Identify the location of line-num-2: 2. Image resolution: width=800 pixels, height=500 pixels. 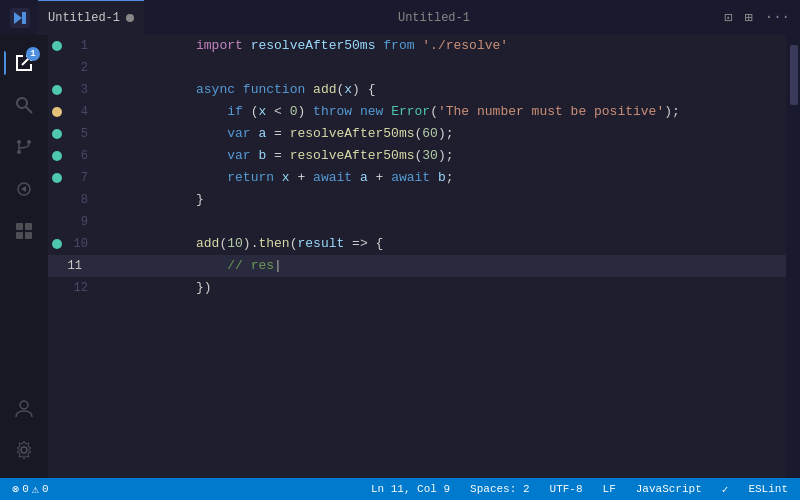
(80, 68).